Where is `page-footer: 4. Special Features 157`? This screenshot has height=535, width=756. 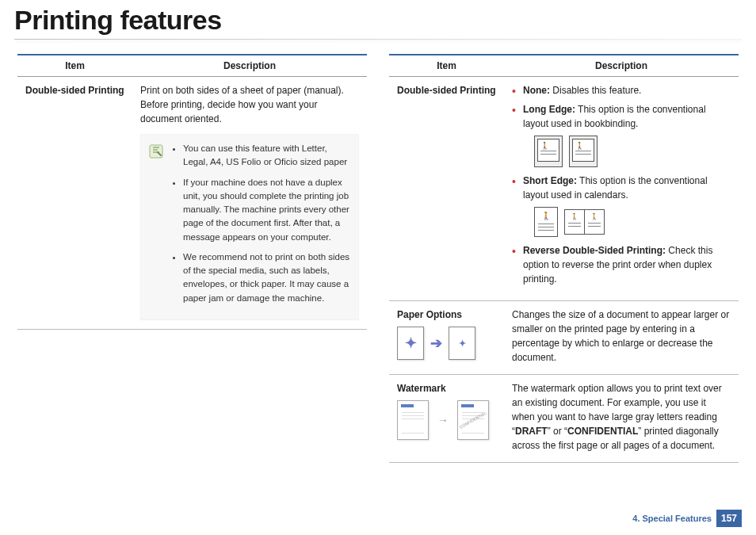 page-footer: 4. Special Features 157 is located at coordinates (687, 518).